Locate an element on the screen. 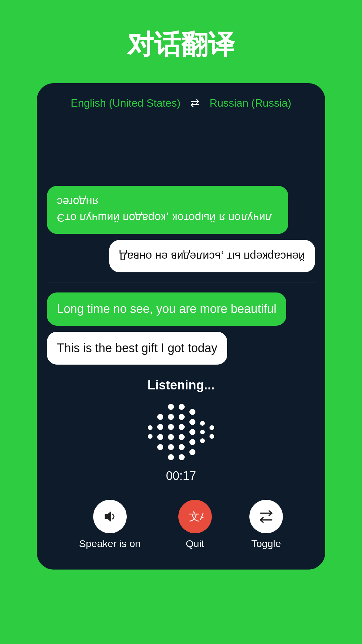 This screenshot has height=644, width=362. message-bubble-green: Long time no see, you are more beautiful is located at coordinates (167, 309).